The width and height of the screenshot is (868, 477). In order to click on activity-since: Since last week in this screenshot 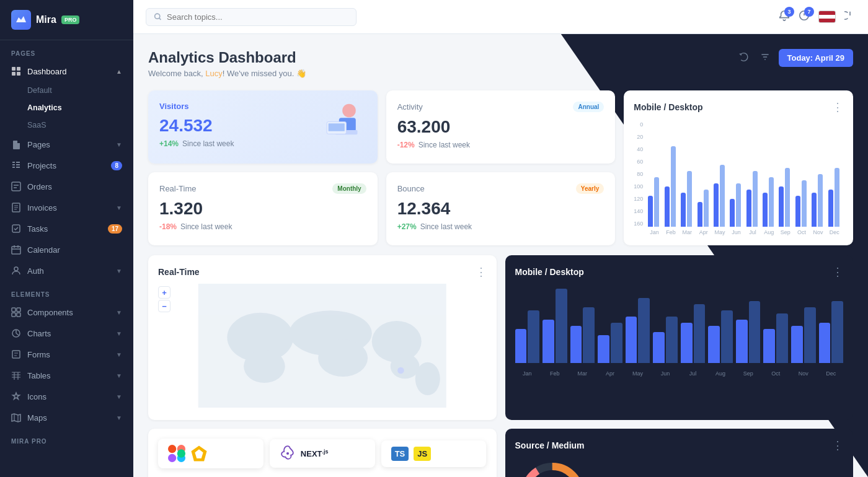, I will do `click(444, 145)`.